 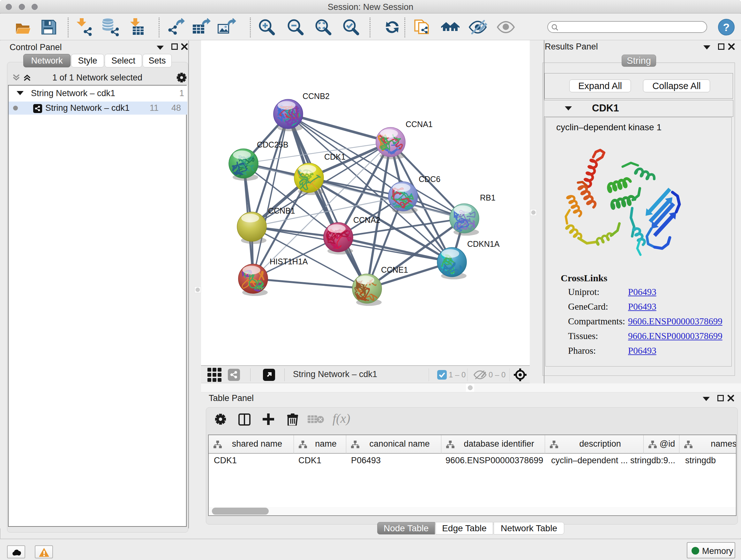 What do you see at coordinates (367, 220) in the screenshot?
I see `svg-text: CCNA2` at bounding box center [367, 220].